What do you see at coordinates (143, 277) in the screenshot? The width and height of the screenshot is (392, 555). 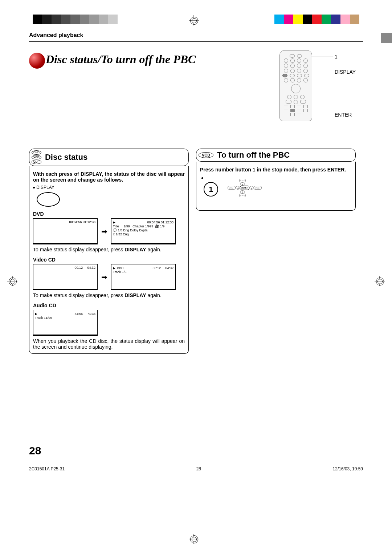 I see `vcd-screen-2: ▶PBC 00:12 04:32 Track –/–` at bounding box center [143, 277].